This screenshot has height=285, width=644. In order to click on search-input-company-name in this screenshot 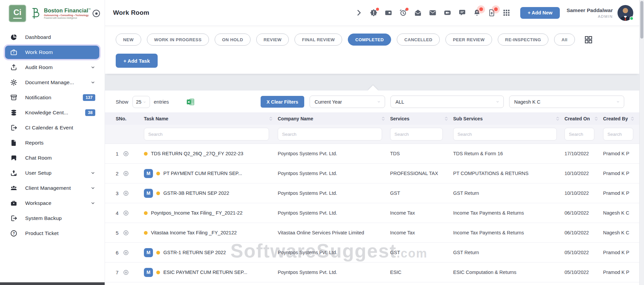, I will do `click(330, 134)`.